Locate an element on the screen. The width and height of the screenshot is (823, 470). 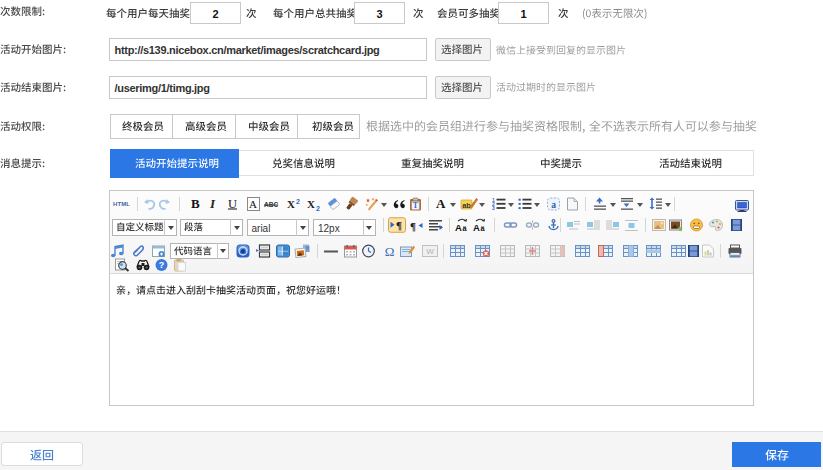
svg-text: ab is located at coordinates (466, 206).